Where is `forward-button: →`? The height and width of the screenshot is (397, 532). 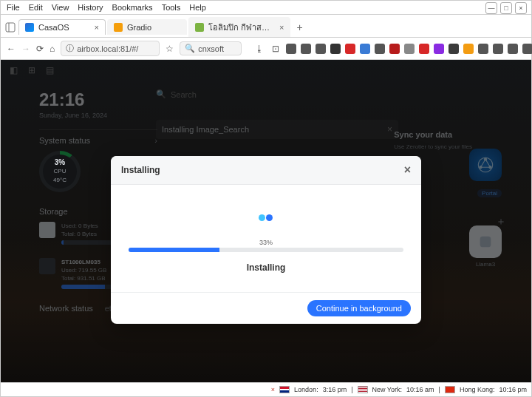 forward-button: → is located at coordinates (26, 49).